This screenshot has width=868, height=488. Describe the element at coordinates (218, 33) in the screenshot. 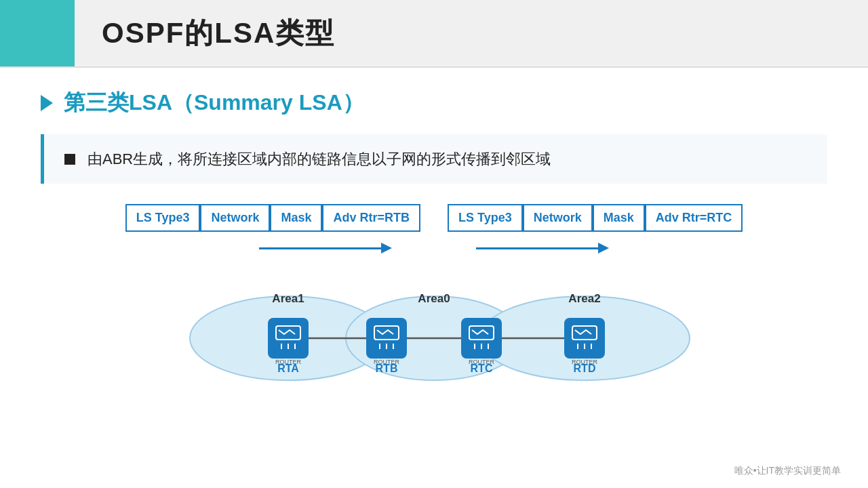

I see `page-title: OSPF的LSA类型` at that location.